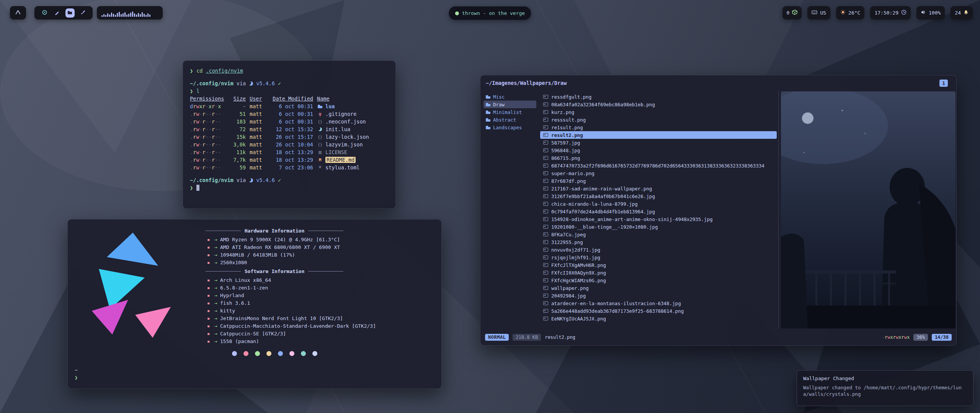 This screenshot has width=980, height=413. Describe the element at coordinates (568, 235) in the screenshot. I see `file-name: 8FKa7Cu.jpeg` at that location.